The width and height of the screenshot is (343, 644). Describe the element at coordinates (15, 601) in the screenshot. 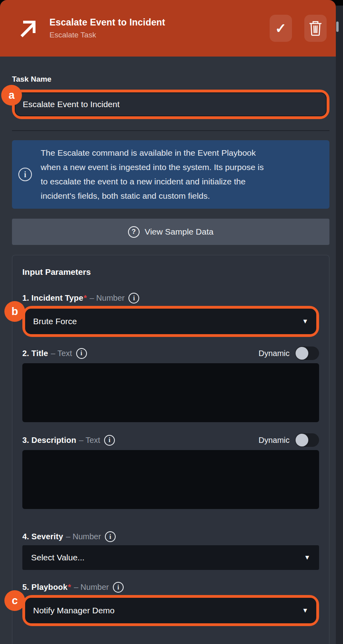

I see `annotation-badge-c: c` at that location.